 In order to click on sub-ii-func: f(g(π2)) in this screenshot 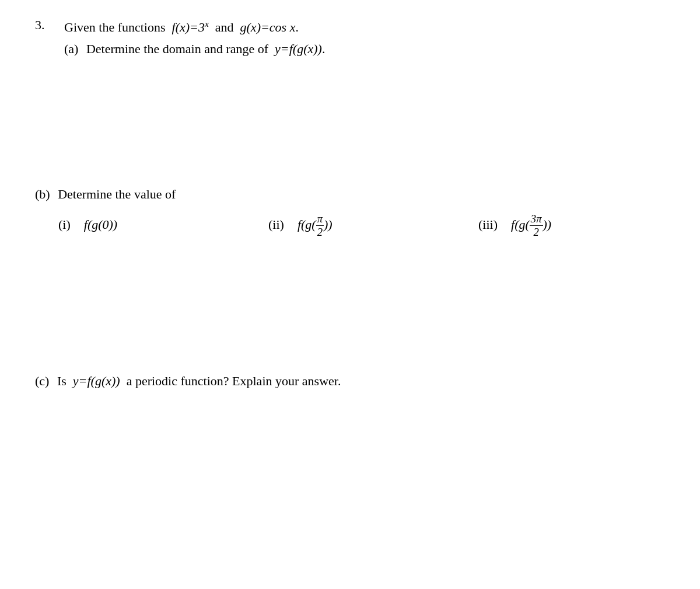, I will do `click(315, 226)`.